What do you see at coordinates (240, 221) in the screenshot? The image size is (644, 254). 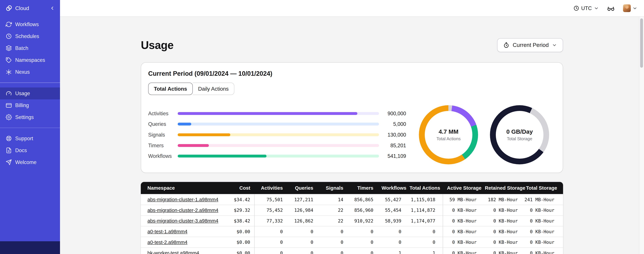 I see `cell-cost: $38.42` at bounding box center [240, 221].